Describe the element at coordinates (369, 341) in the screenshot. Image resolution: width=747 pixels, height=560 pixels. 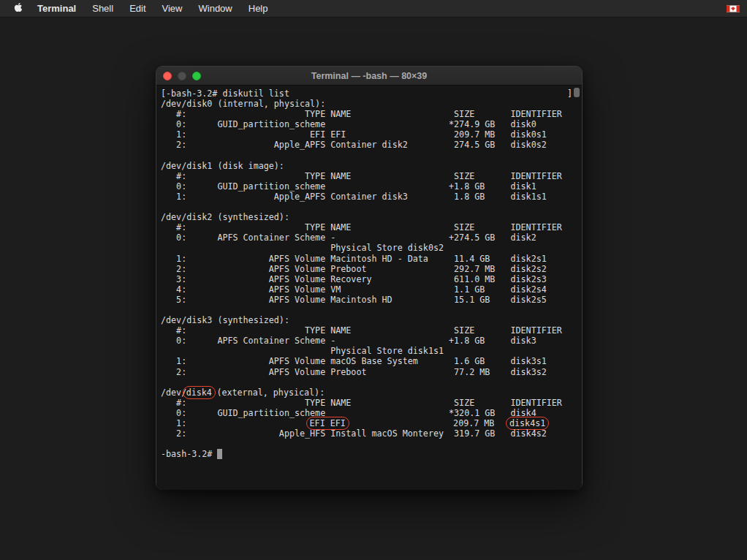
I see `terminal-line: 0: APFS Container Scheme - +1.8 GB disk3` at that location.